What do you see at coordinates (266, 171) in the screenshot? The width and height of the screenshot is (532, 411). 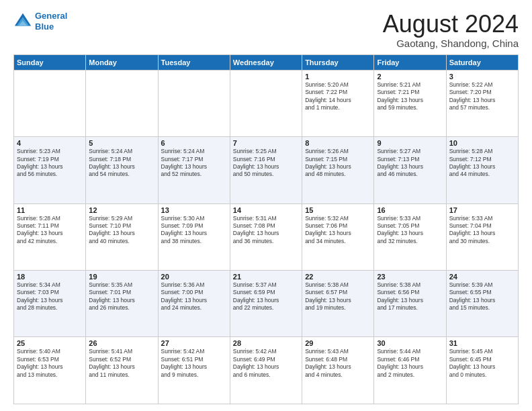 I see `day-cell: 7Sunrise: 5:25 AM Sunset: 7:16 PM Daylig…` at bounding box center [266, 171].